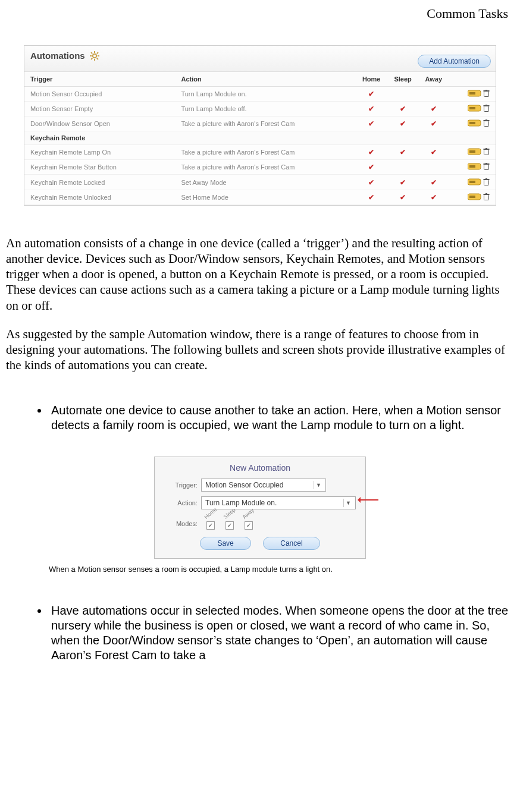 This screenshot has height=812, width=520. Describe the element at coordinates (402, 94) in the screenshot. I see `cell-sleep` at that location.